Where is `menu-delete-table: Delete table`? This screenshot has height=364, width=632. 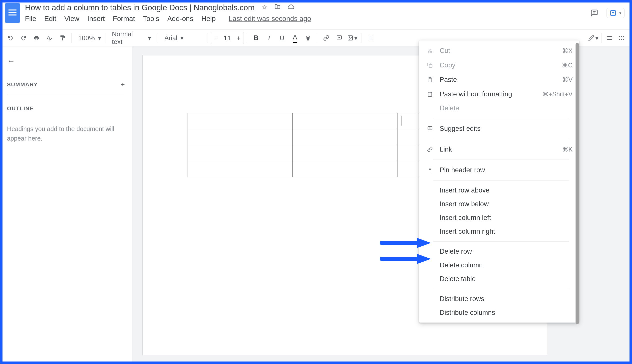
menu-delete-table: Delete table is located at coordinates (499, 279).